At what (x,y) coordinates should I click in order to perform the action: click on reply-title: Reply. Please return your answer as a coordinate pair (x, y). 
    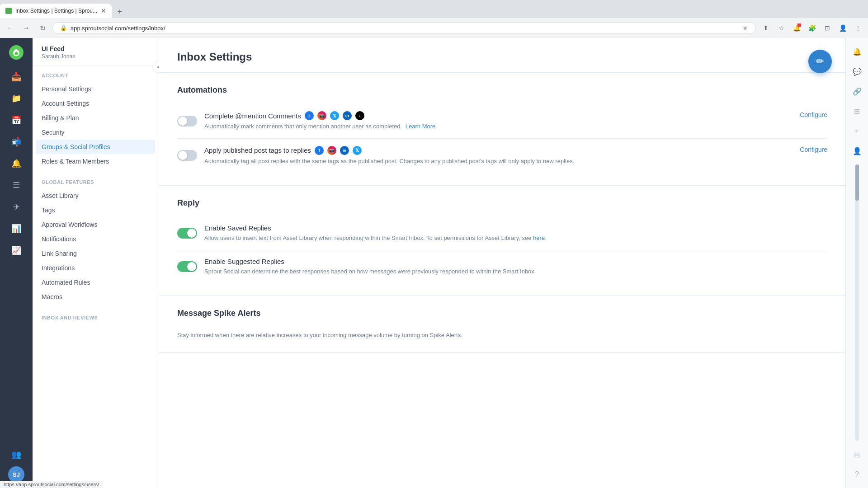
    Looking at the image, I should click on (502, 203).